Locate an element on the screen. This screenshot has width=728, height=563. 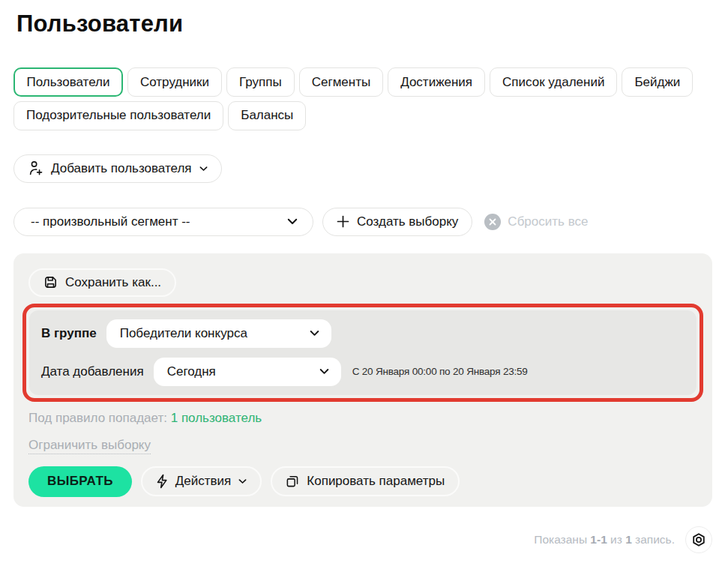
date-filter-select: Сегодня is located at coordinates (247, 372).